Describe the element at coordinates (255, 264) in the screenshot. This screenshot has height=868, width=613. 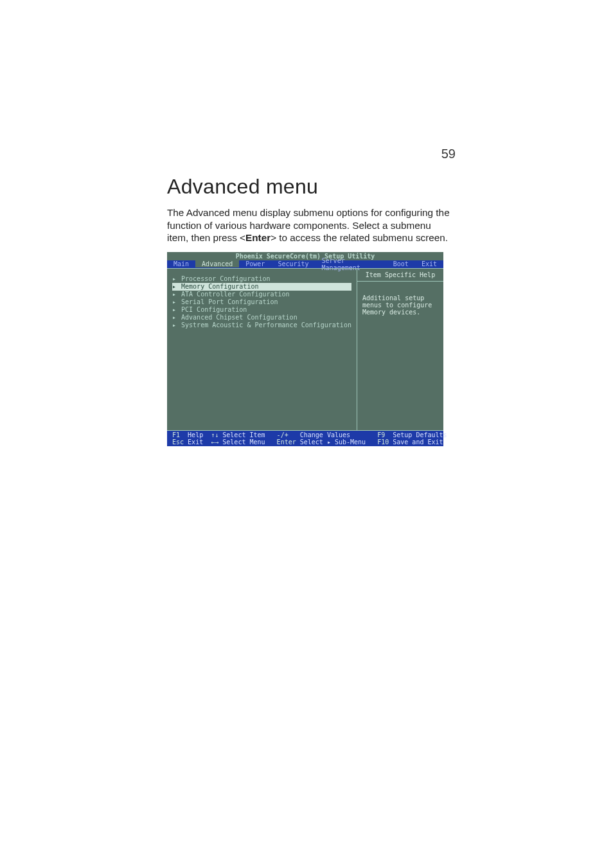
I see `tab-power: Power` at that location.